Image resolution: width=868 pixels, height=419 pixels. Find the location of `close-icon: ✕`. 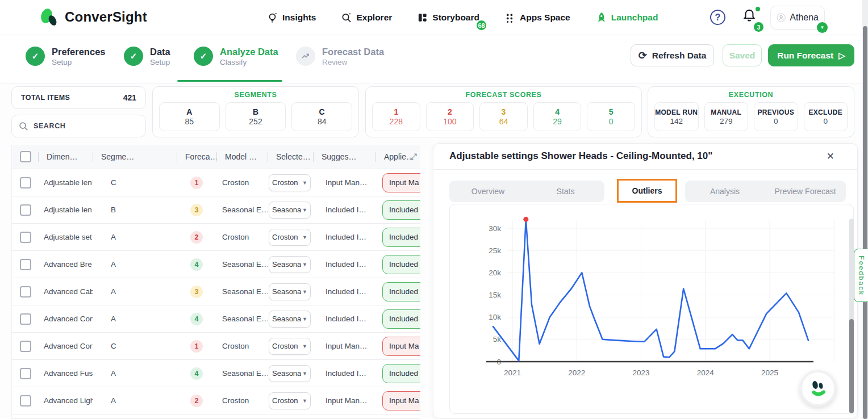

close-icon: ✕ is located at coordinates (831, 157).